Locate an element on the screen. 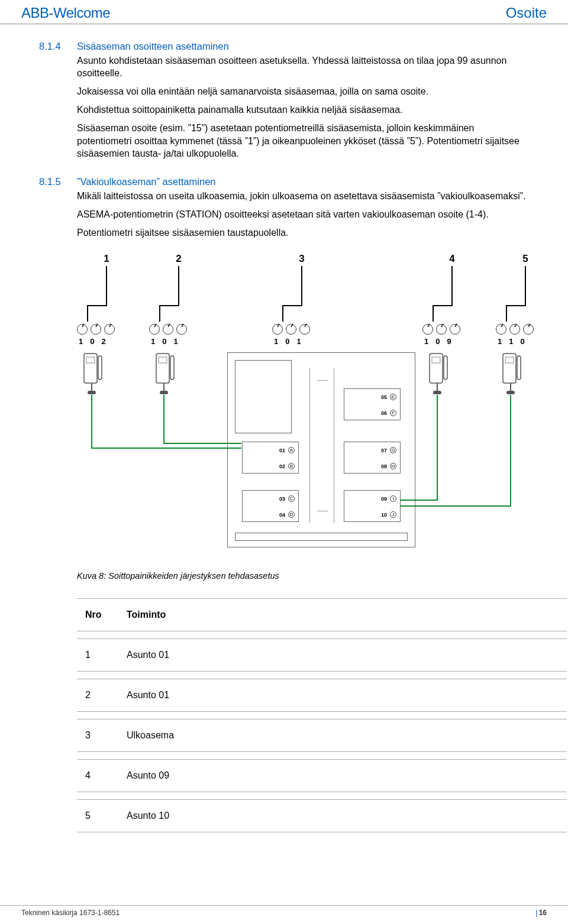 The height and width of the screenshot is (924, 568). paragraph: Mikäli laitteistossa on useita ulkoasemi… is located at coordinates (322, 196).